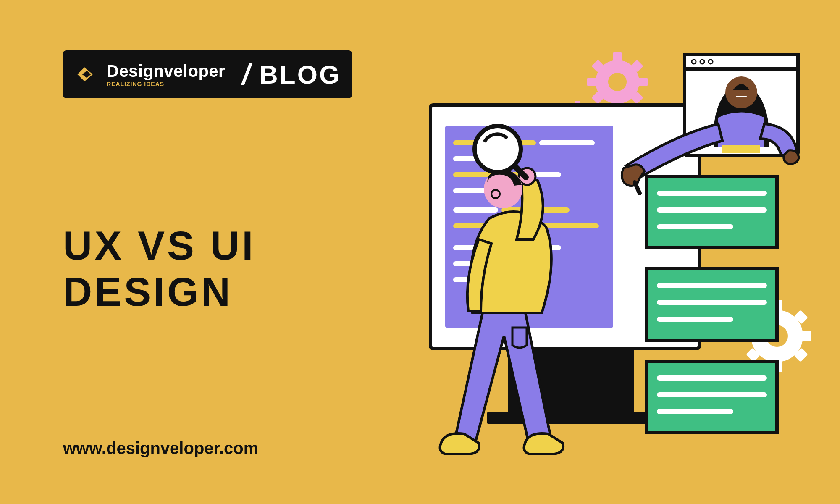  I want to click on website-url: www.designveloper.com, so click(160, 449).